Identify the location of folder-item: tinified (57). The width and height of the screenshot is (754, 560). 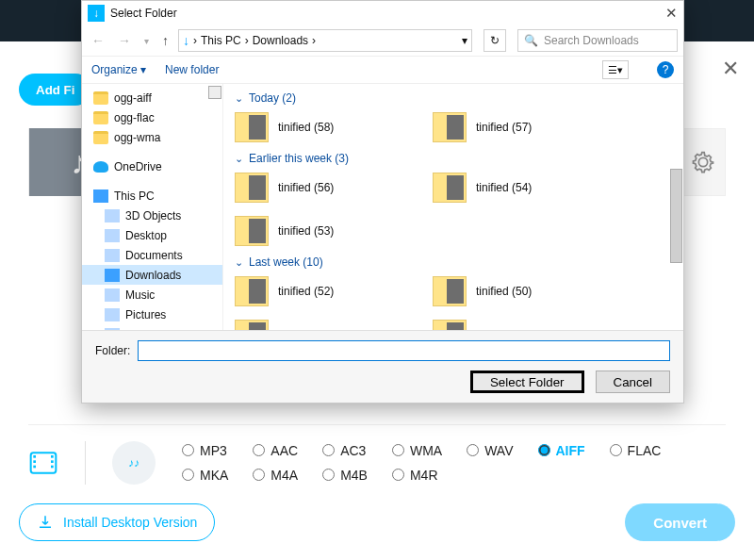
(532, 127).